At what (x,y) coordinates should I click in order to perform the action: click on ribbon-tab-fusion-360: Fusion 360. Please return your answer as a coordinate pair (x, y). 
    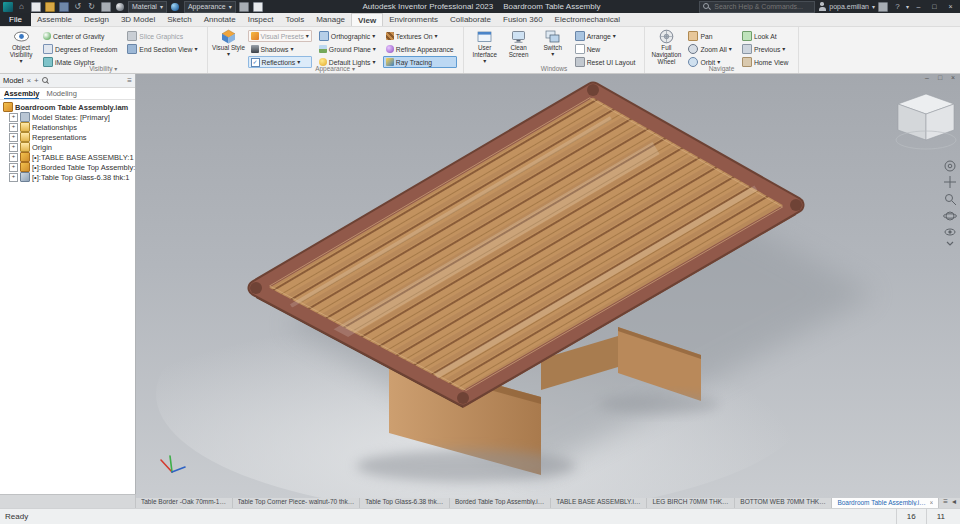
    Looking at the image, I should click on (523, 20).